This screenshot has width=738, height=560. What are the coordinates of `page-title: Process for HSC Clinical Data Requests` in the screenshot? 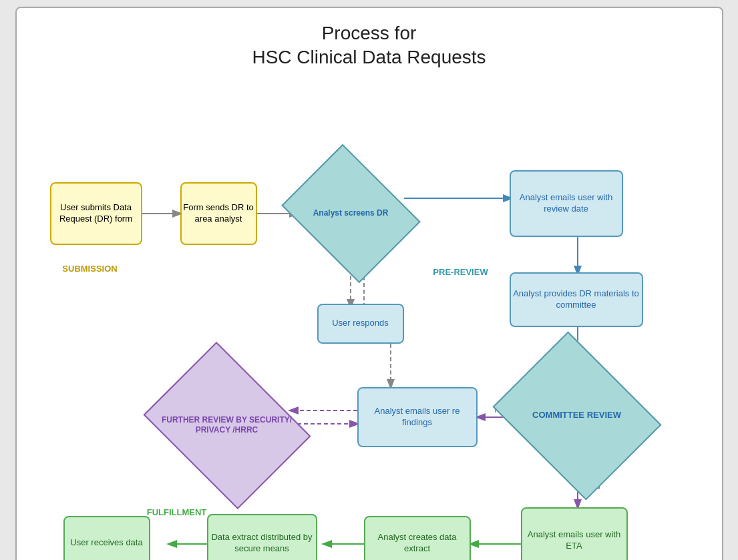 It's located at (369, 45).